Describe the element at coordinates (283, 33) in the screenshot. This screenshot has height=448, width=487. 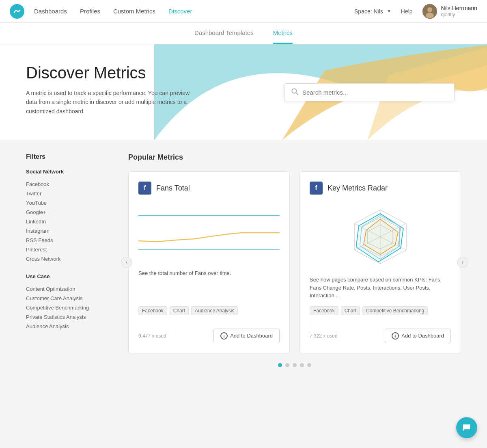
I see `tab-metrics: Metrics` at that location.